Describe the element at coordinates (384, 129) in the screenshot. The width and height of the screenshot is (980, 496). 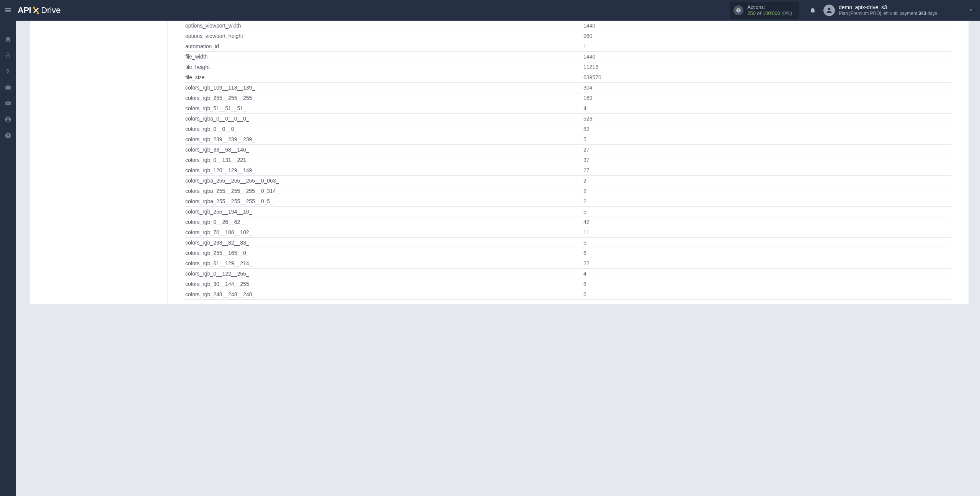
I see `cell-key: colors_rgb_0__0__0_` at that location.